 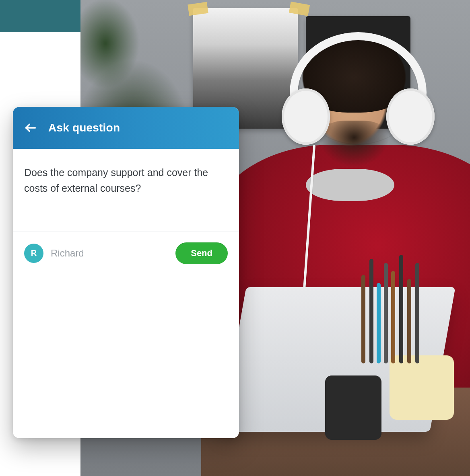 I want to click on card-body: Does the company support and cover the c…, so click(x=126, y=178).